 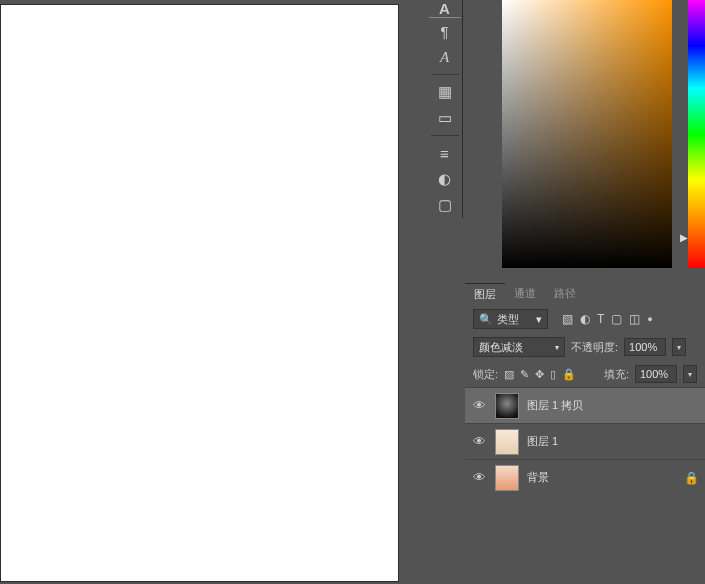 I want to click on filter-row: 🔍 类型 ▾ ▧ ◐ T ▢ ◫ ●, so click(x=585, y=319).